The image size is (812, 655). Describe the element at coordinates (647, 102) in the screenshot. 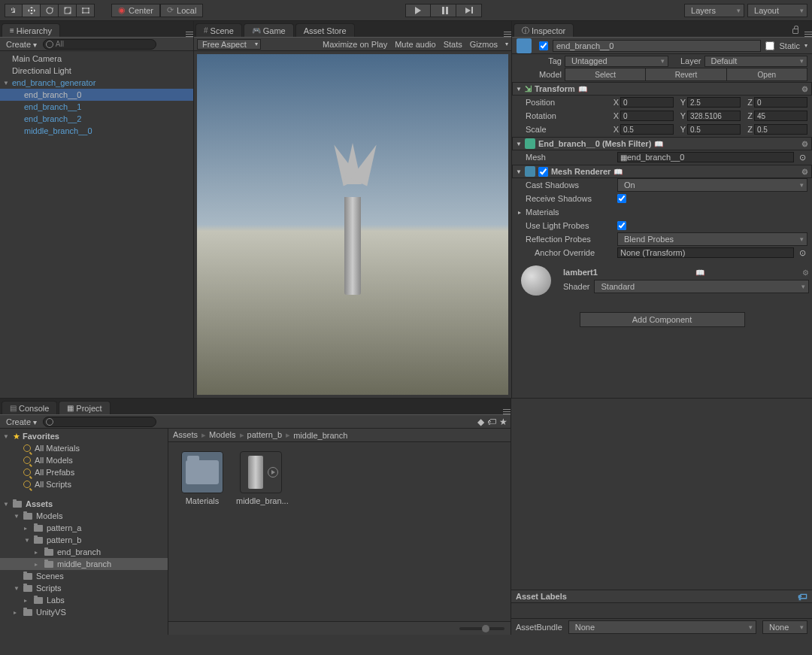

I see `position-x-input` at that location.